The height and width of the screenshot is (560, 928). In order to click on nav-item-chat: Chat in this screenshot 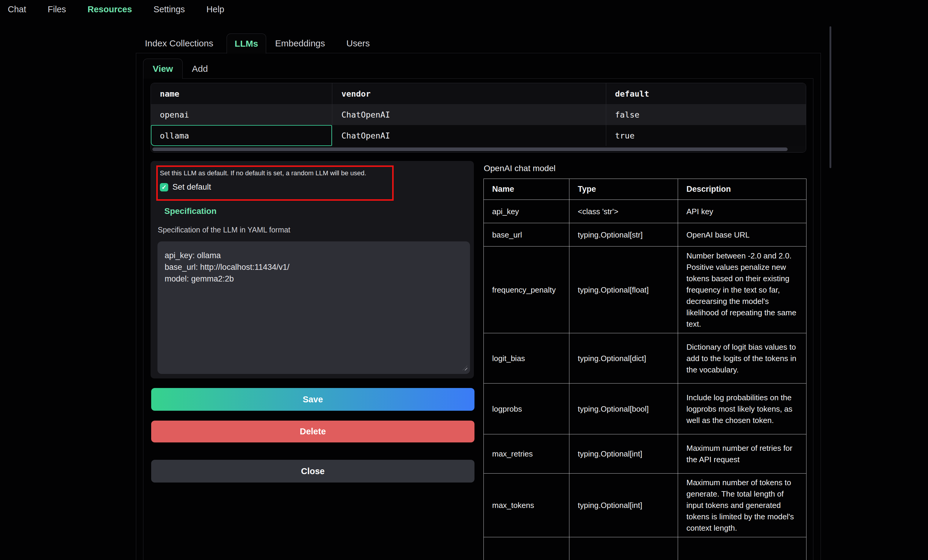, I will do `click(17, 9)`.